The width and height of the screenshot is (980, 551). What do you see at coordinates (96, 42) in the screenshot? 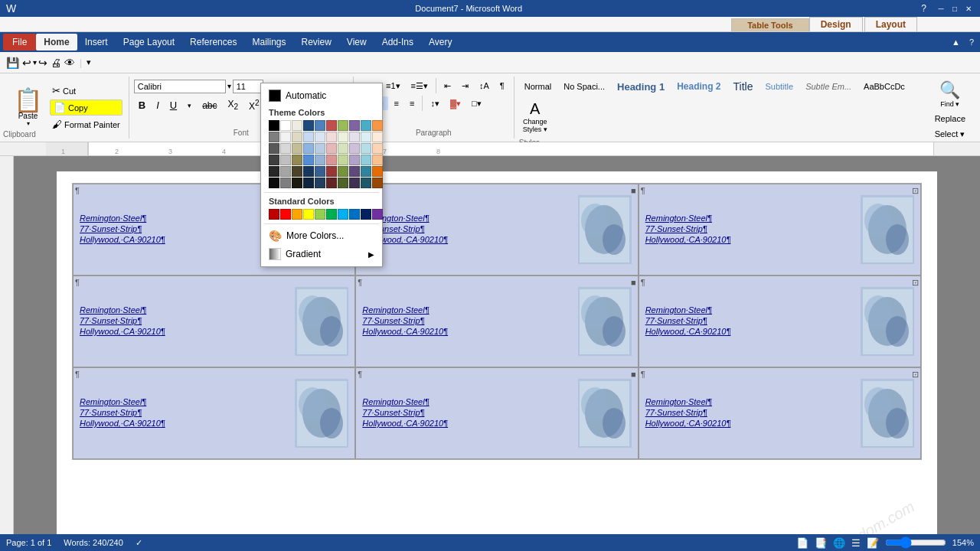
I see `menu-insert: Insert` at bounding box center [96, 42].